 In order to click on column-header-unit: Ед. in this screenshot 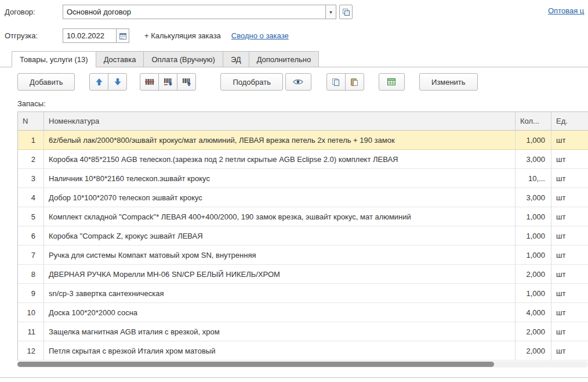, I will do `click(569, 121)`.